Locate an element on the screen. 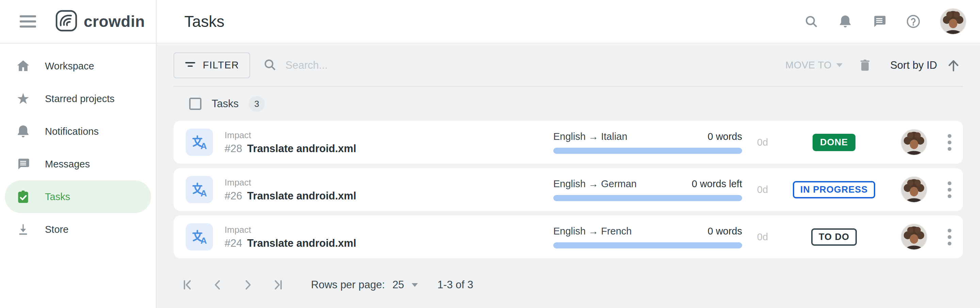  pagination: Rows per page: 25 1-3 of 3 is located at coordinates (568, 285).